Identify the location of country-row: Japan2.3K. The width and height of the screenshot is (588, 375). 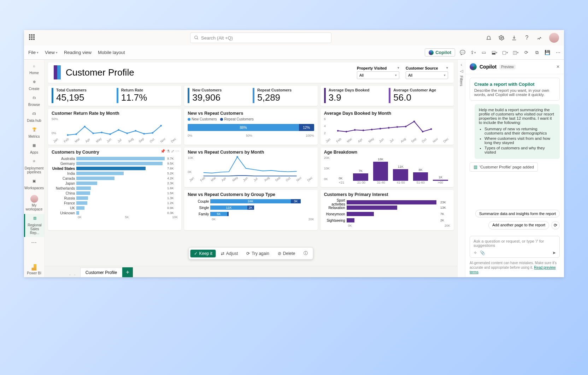
(114, 183).